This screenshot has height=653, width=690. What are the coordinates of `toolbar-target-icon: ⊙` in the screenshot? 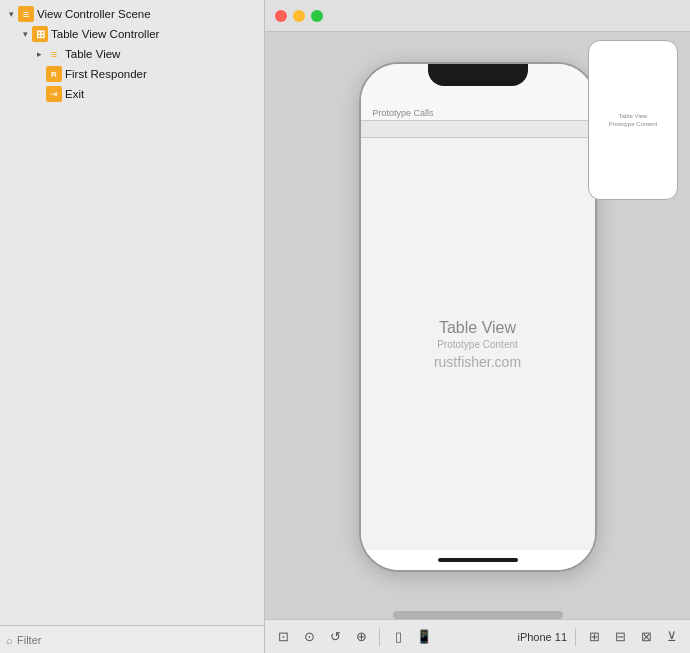 It's located at (309, 637).